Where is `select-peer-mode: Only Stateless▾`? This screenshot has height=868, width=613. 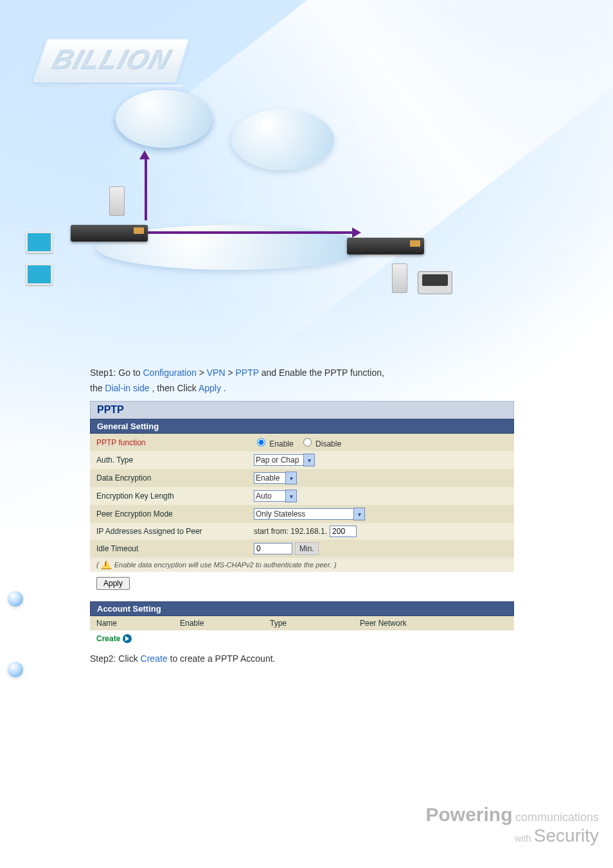 select-peer-mode: Only Stateless▾ is located at coordinates (310, 514).